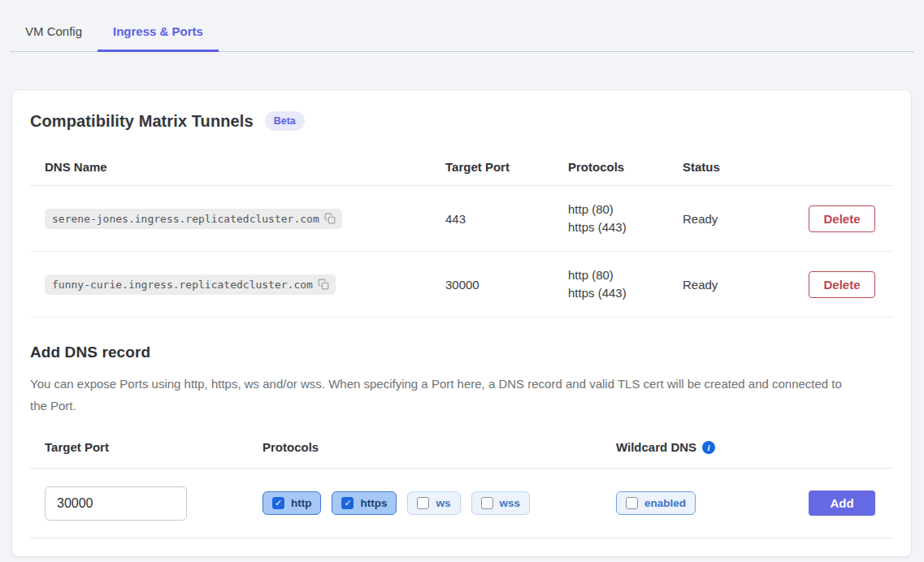 Image resolution: width=924 pixels, height=562 pixels. What do you see at coordinates (190, 284) in the screenshot?
I see `dns-name-chip: funny-curie.ingress.replicatedcluster.co…` at bounding box center [190, 284].